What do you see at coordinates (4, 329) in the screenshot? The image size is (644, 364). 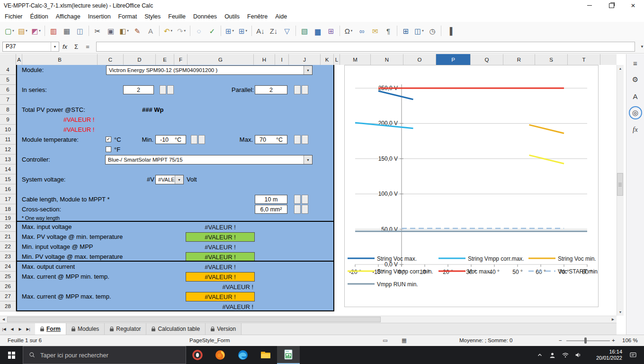 I see `first-sheet-icon: |◀` at bounding box center [4, 329].